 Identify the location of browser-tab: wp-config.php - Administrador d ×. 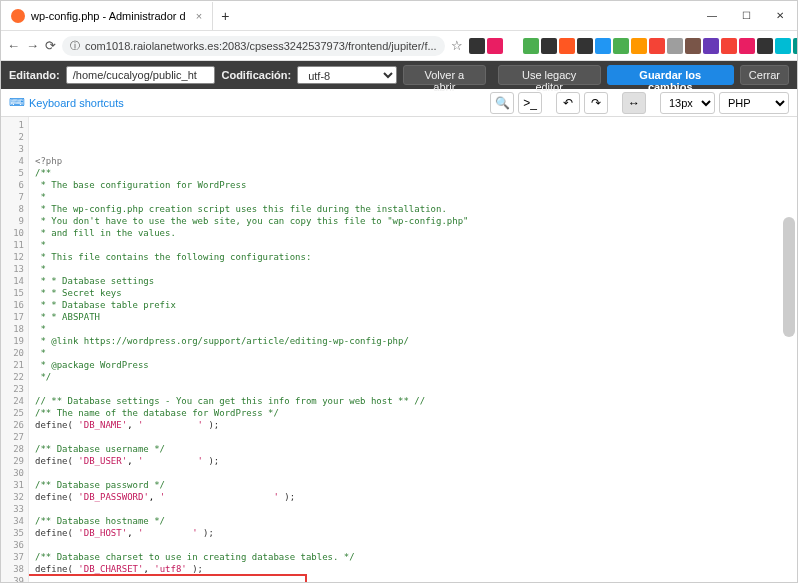
(107, 16).